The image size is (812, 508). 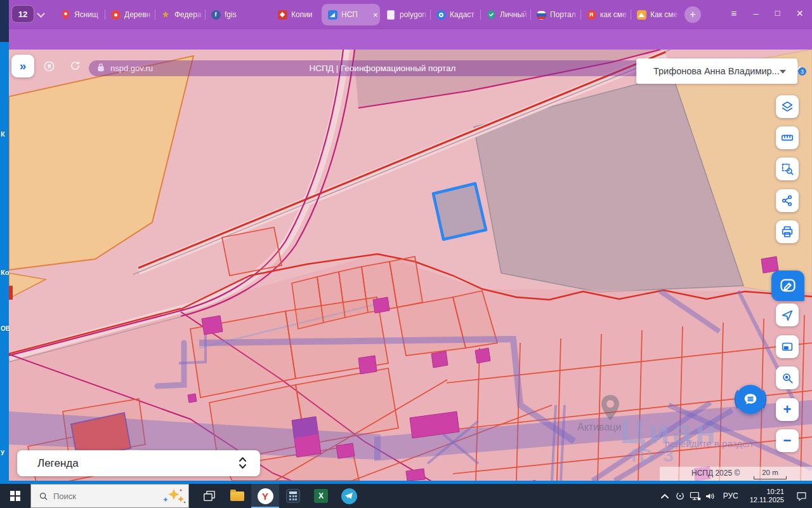 I want to click on dropdown-arrow-icon, so click(x=783, y=72).